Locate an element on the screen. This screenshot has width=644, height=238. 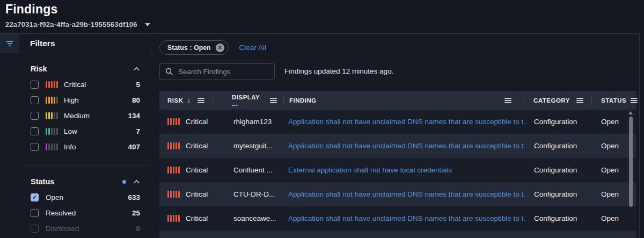
severity-high-icon is located at coordinates (52, 100).